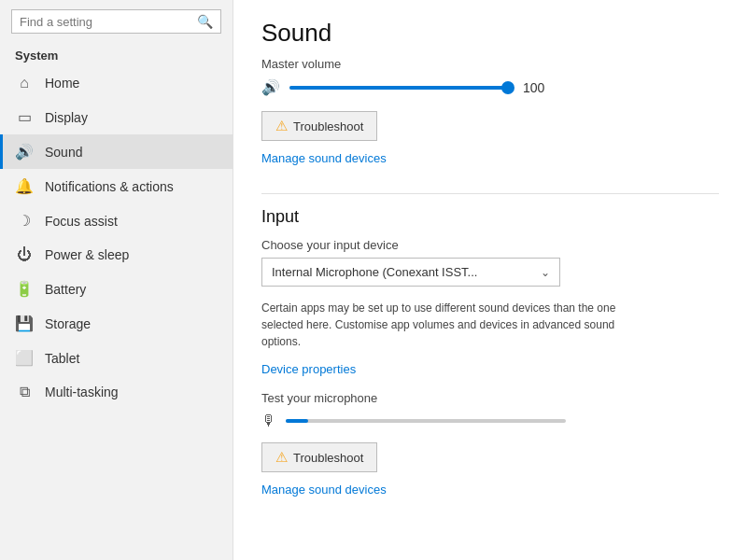 The image size is (747, 560). What do you see at coordinates (116, 118) in the screenshot?
I see `sidebar-item-display: ▭ Display` at bounding box center [116, 118].